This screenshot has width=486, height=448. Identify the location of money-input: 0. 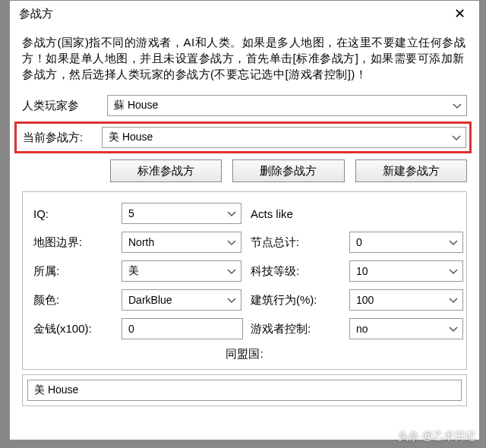
(182, 329).